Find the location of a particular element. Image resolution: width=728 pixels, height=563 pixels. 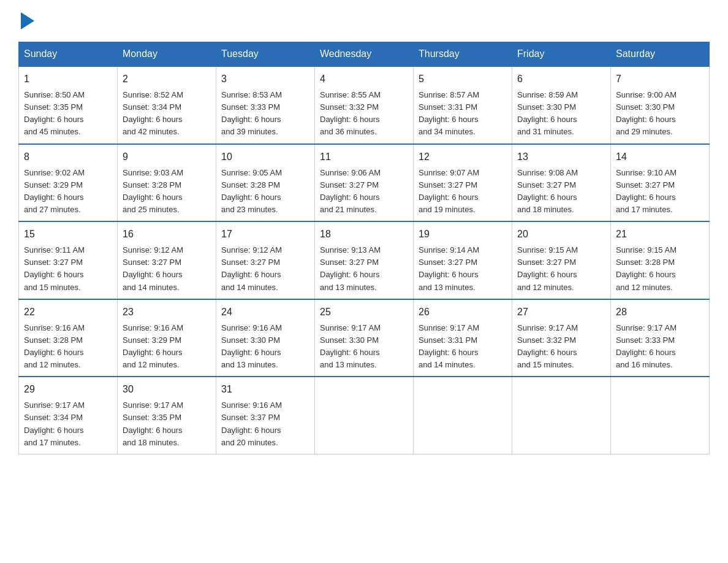

day-info: Sunrise: 9:17 AMSunset: 3:35 PMDaylight:… is located at coordinates (153, 423).